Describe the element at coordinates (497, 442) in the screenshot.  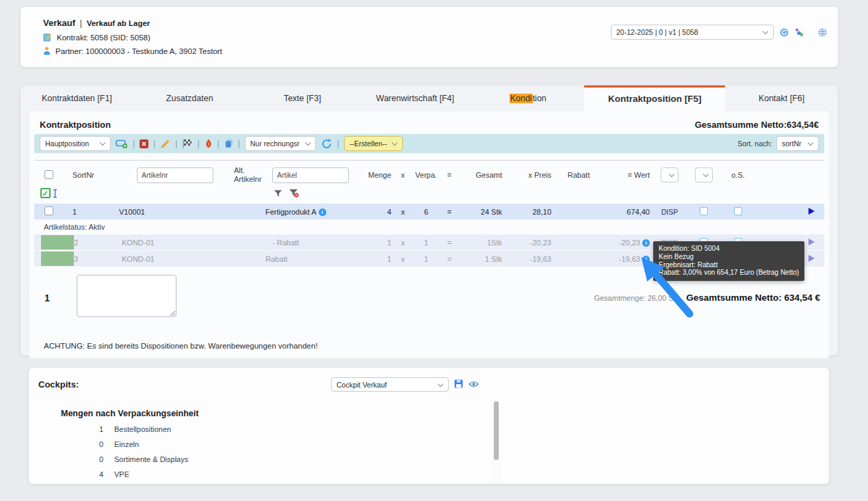
I see `cockpit-scrollbar` at that location.